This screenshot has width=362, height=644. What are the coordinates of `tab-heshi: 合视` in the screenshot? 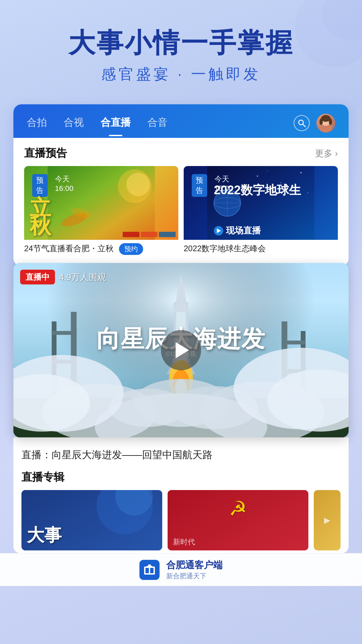 It's located at (74, 126).